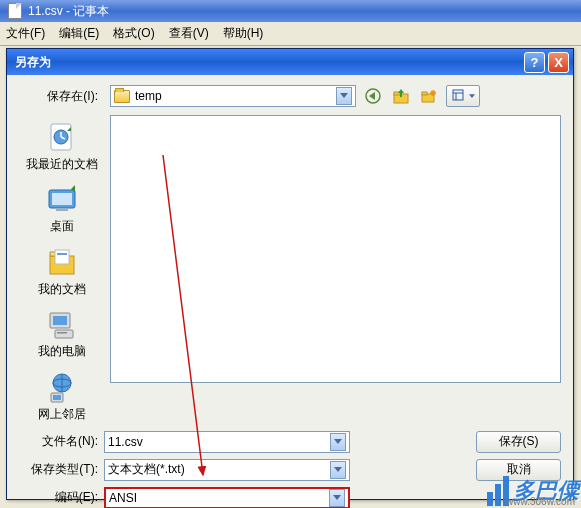  Describe the element at coordinates (33, 62) in the screenshot. I see `dialog-title: 另存为` at that location.